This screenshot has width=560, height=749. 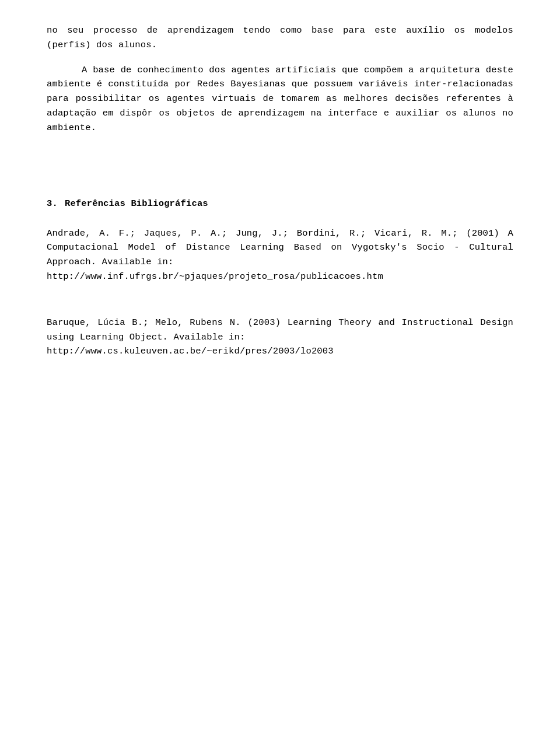 I want to click on ref1-authors: Andrade, A. F.; Jaques, P. A.; Jung, J.;…, so click(x=252, y=233).